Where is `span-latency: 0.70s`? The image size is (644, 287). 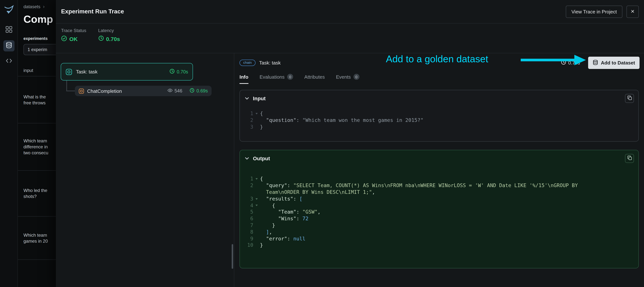
span-latency: 0.70s is located at coordinates (179, 72).